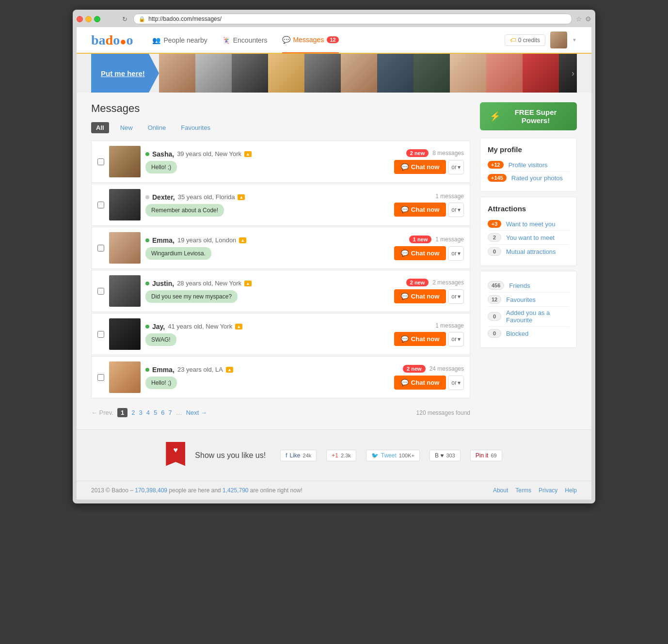 The image size is (668, 644). Describe the element at coordinates (456, 297) in the screenshot. I see `or-dropdown-4: or ▾` at that location.